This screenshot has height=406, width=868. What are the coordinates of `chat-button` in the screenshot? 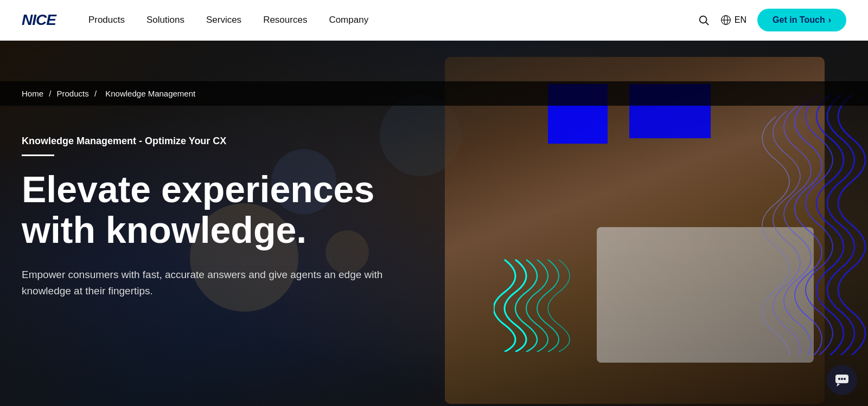 It's located at (842, 380).